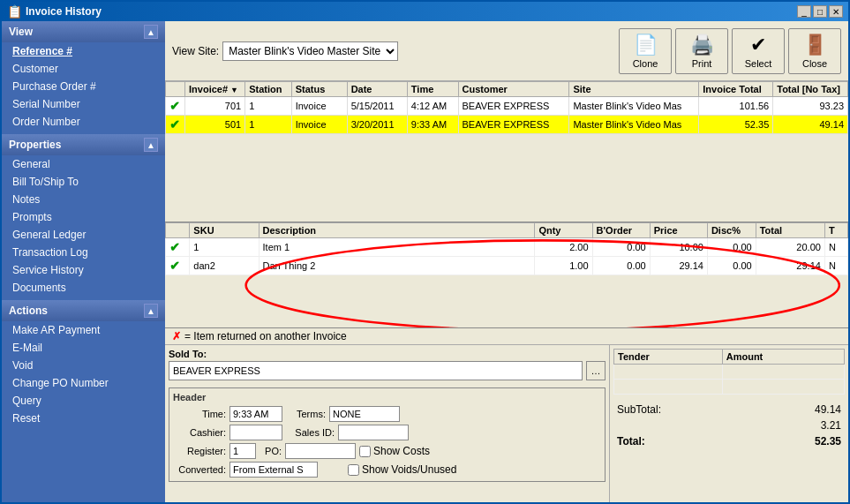 This screenshot has width=850, height=504. What do you see at coordinates (836, 267) in the screenshot?
I see `line-t-1: N` at bounding box center [836, 267].